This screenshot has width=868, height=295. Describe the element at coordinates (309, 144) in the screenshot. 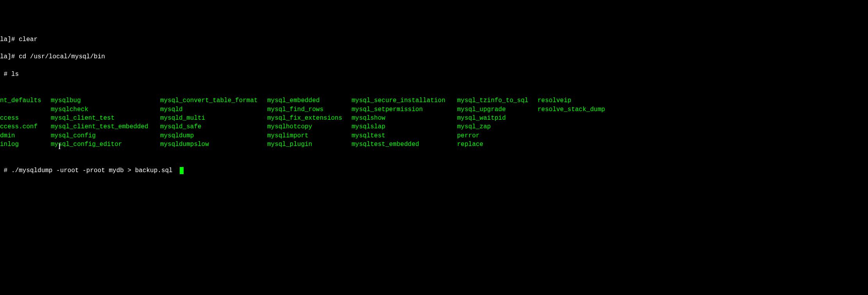

I see `ls-file: mysql_plugin` at that location.